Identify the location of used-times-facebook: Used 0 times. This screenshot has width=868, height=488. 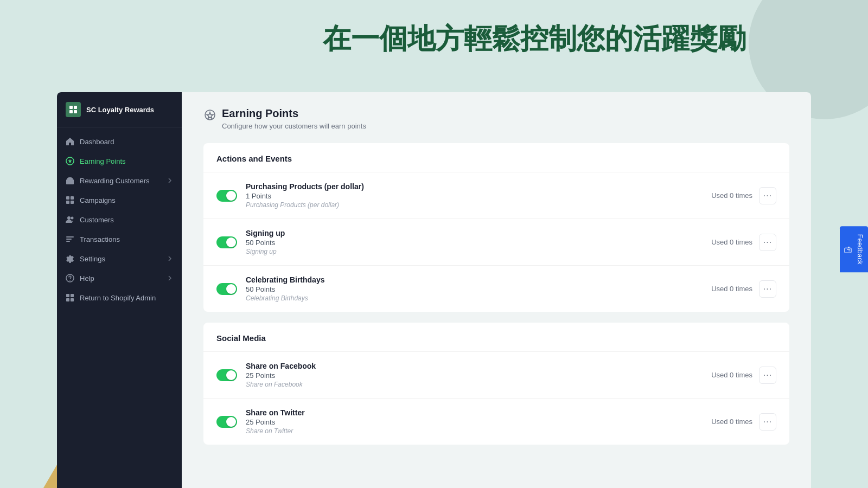
(732, 375).